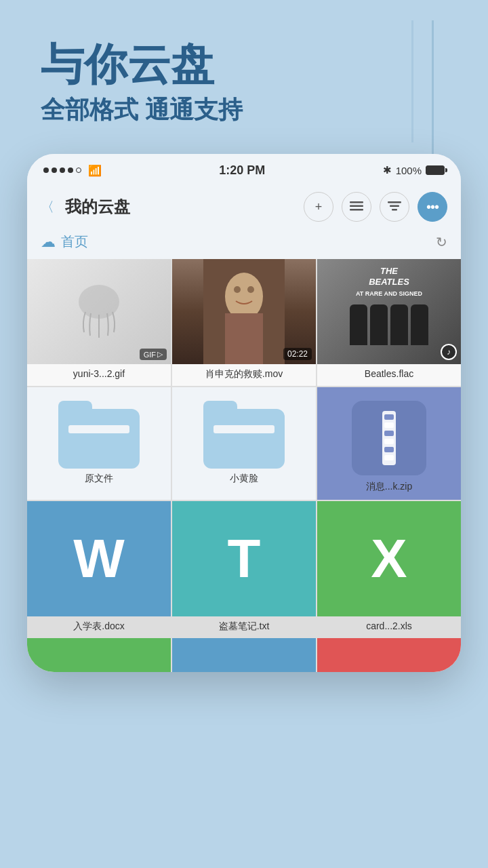 The width and height of the screenshot is (488, 868). What do you see at coordinates (413, 170) in the screenshot?
I see `status-right: ✱ 100%` at bounding box center [413, 170].